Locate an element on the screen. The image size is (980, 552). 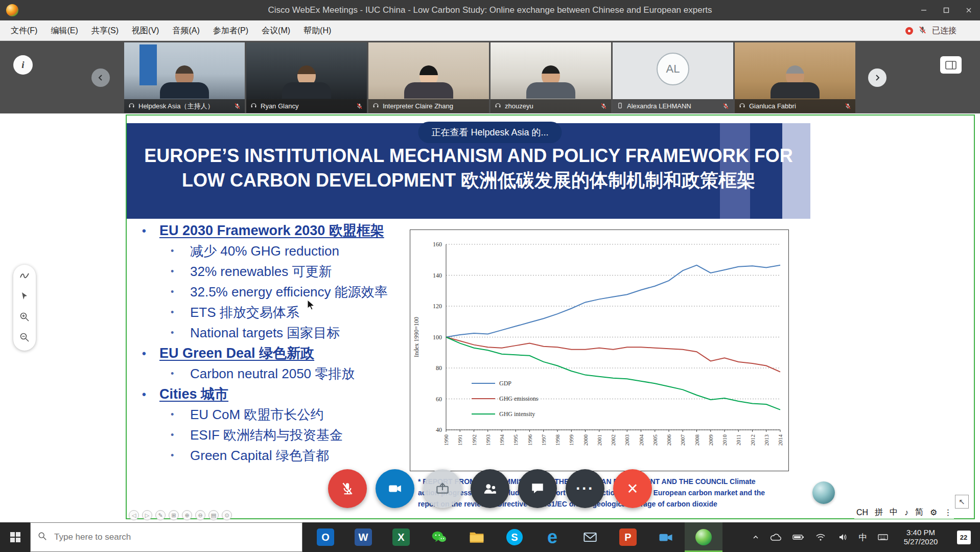
webex-assistant-sphere is located at coordinates (824, 493).